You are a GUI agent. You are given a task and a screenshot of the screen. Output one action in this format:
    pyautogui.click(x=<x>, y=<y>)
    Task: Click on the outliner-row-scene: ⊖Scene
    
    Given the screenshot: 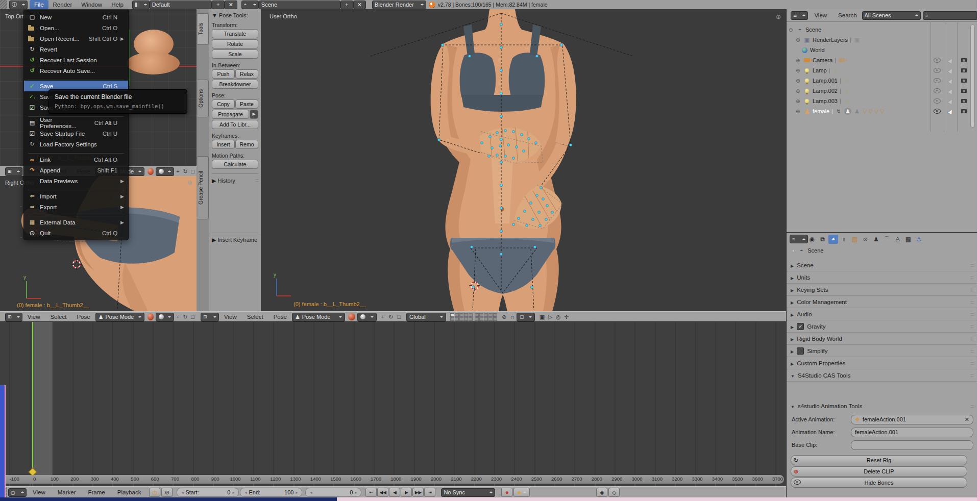 What is the action you would take?
    pyautogui.click(x=857, y=30)
    